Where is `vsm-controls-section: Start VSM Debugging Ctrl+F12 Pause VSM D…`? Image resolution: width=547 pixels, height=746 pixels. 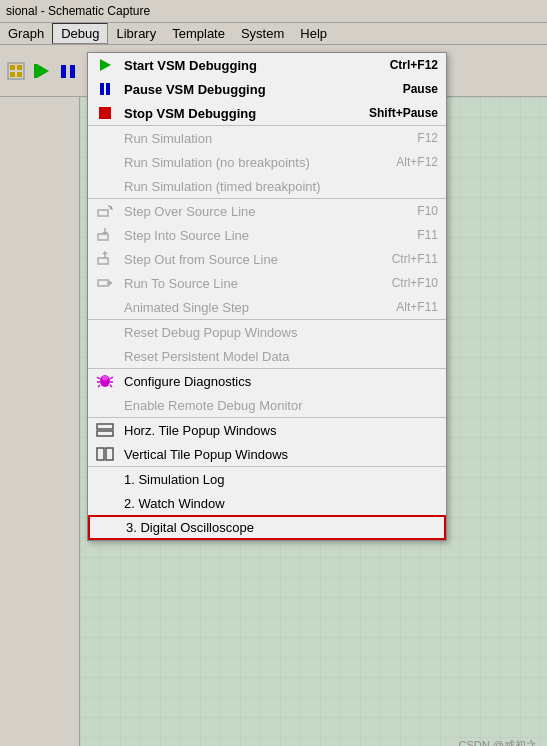 vsm-controls-section: Start VSM Debugging Ctrl+F12 Pause VSM D… is located at coordinates (267, 90).